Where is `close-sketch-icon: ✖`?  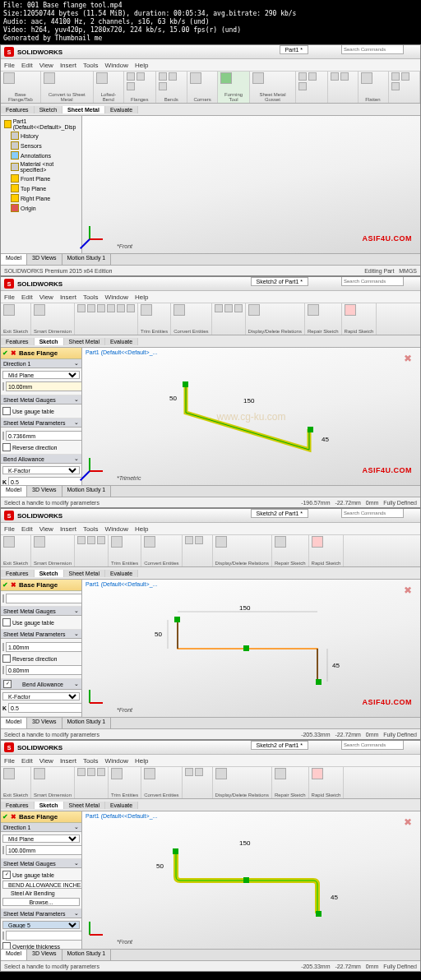
close-sketch-icon: ✖ is located at coordinates (408, 822).